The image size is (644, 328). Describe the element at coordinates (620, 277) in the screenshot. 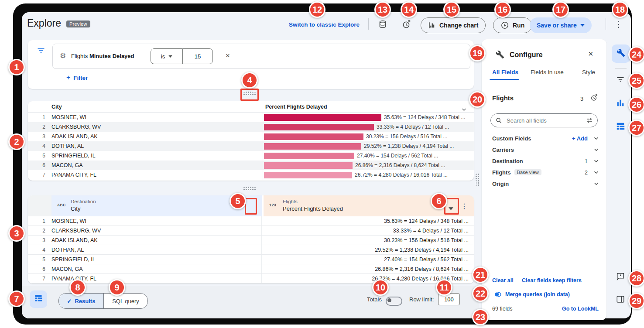

I see `feedback-button` at that location.